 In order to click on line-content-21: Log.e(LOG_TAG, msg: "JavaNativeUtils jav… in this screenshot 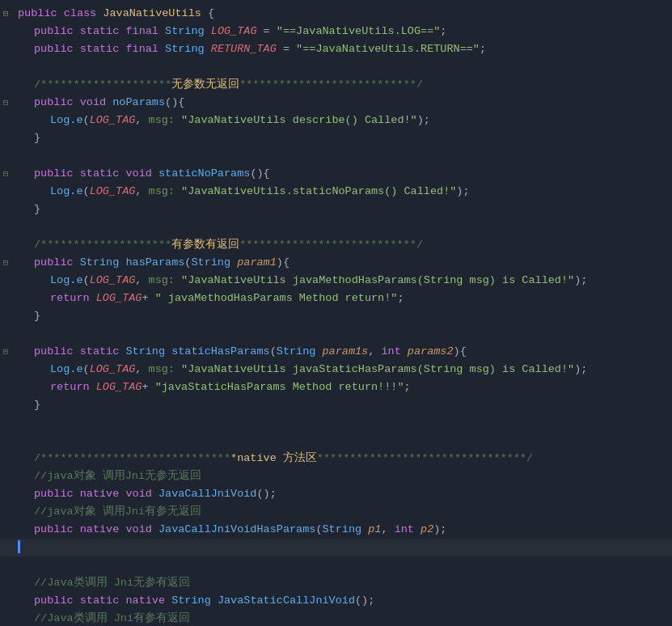, I will do `click(341, 370)`.